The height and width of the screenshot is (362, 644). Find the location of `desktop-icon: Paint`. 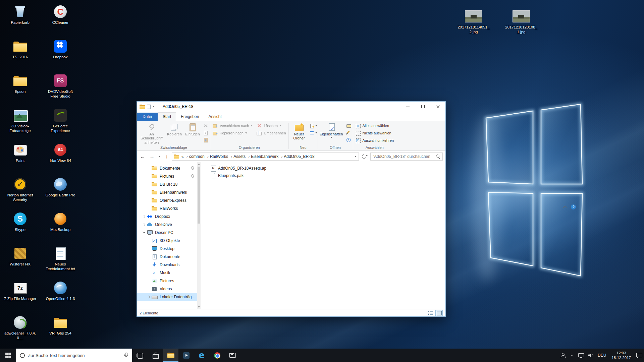

desktop-icon: Paint is located at coordinates (20, 158).